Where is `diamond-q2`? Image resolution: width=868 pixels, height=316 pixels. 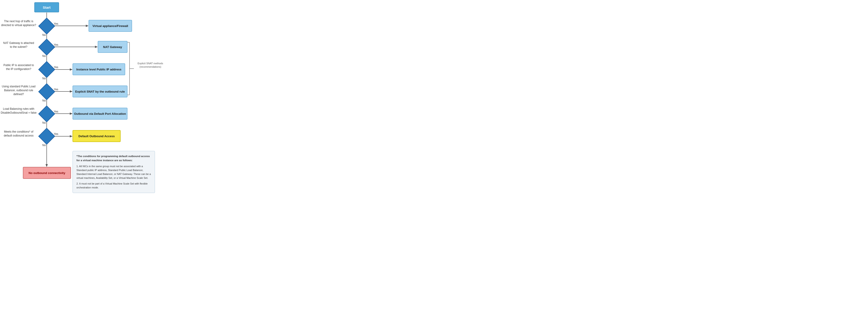 diamond-q2 is located at coordinates (46, 47).